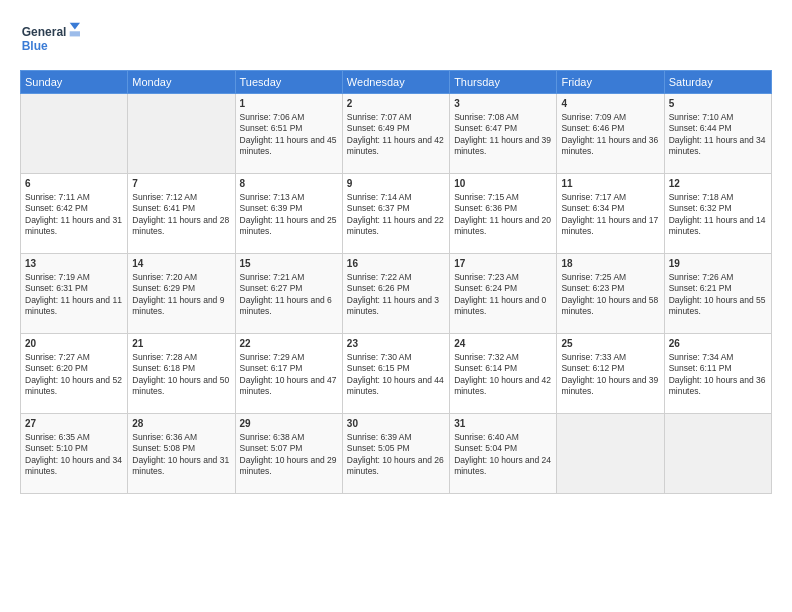  Describe the element at coordinates (396, 294) in the screenshot. I see `calendar-week-3: 13Sunrise: 7:19 AM Sunset: 6:31 PM Dayli…` at that location.